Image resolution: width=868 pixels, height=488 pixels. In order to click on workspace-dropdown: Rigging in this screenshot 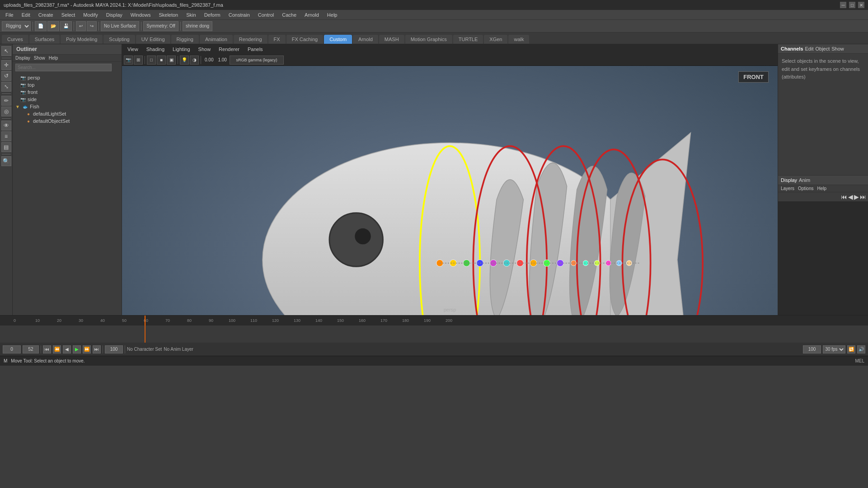, I will do `click(16, 26)`.